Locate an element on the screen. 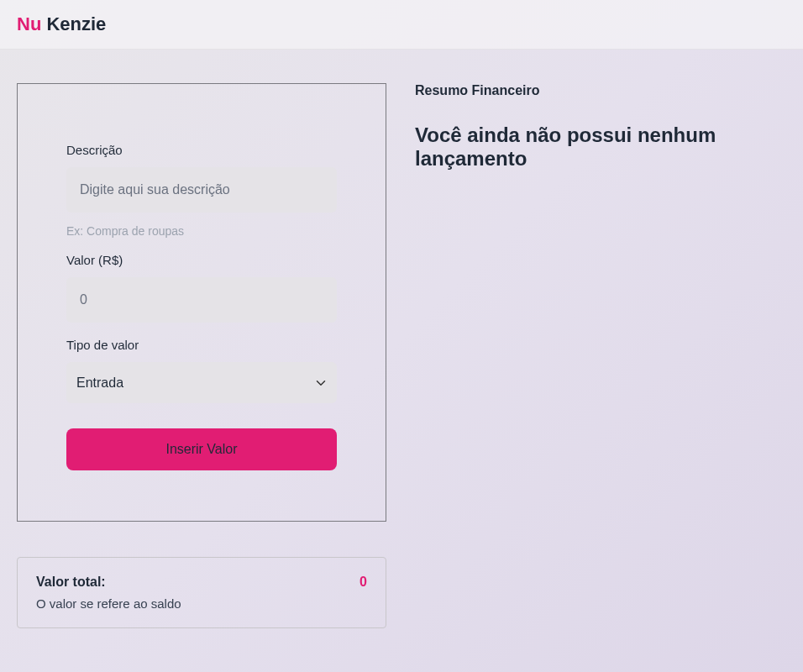 The width and height of the screenshot is (803, 672). app-header: Nu Kenzie is located at coordinates (402, 25).